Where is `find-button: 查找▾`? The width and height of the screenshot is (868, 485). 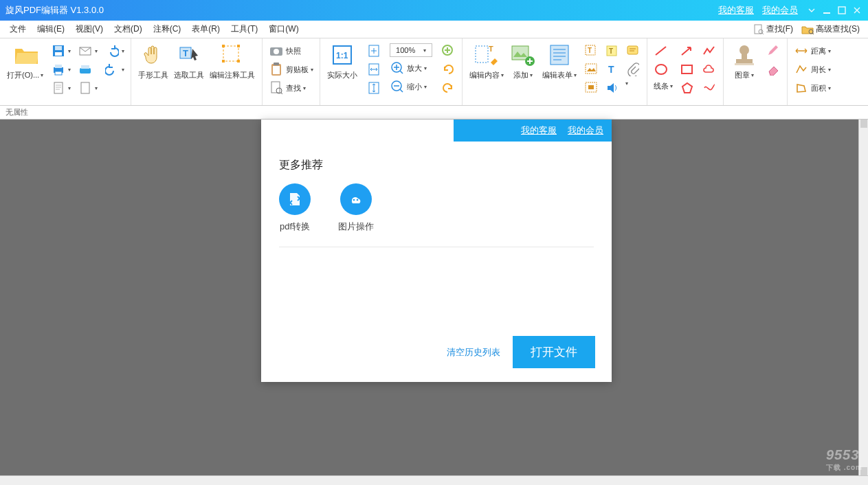 find-button: 查找▾ is located at coordinates (291, 88).